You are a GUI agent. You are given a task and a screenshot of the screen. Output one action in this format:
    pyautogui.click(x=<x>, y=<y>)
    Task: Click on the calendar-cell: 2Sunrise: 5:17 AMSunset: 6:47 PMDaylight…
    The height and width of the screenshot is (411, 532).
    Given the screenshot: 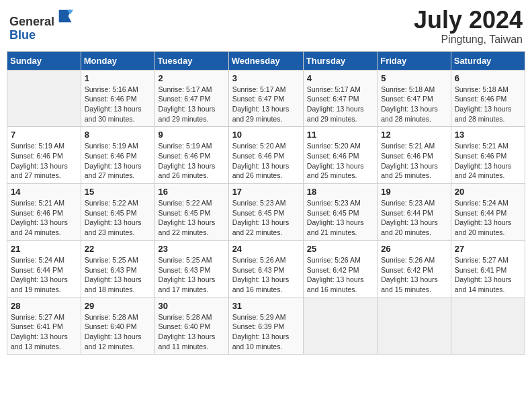 What is the action you would take?
    pyautogui.click(x=191, y=98)
    